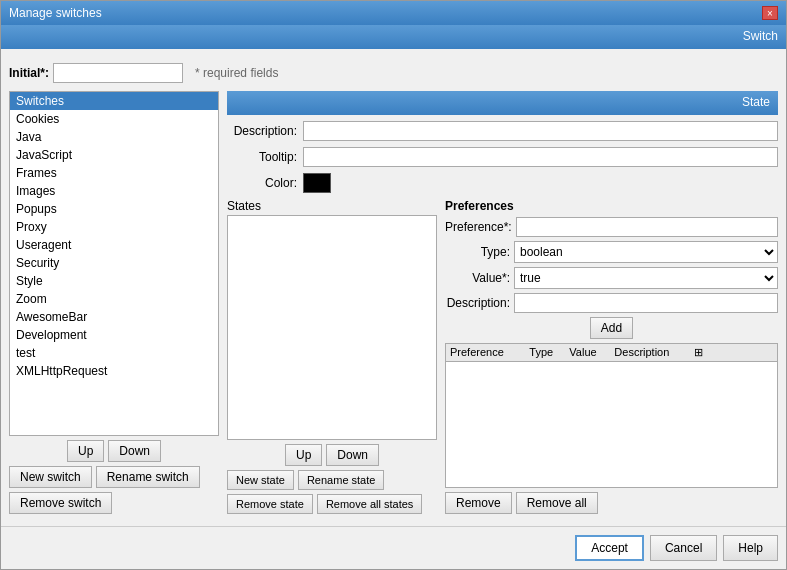 Image resolution: width=787 pixels, height=570 pixels. Describe the element at coordinates (502, 157) in the screenshot. I see `tooltip-row: Tooltip:` at that location.